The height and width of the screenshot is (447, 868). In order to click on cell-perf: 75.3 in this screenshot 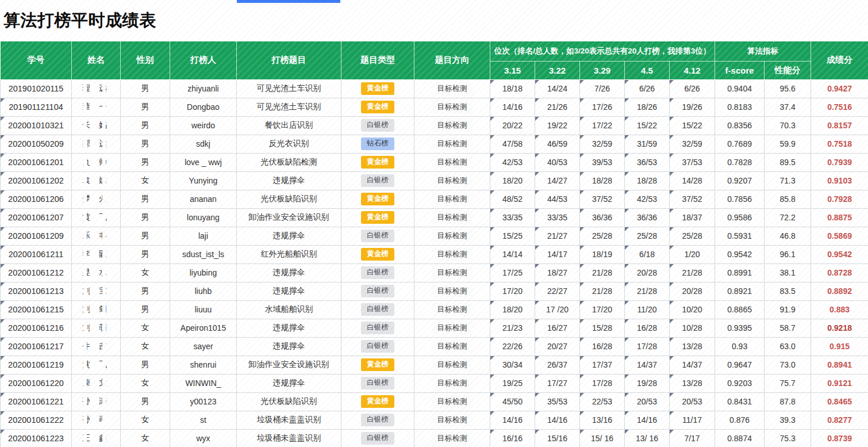, I will do `click(788, 438)`.